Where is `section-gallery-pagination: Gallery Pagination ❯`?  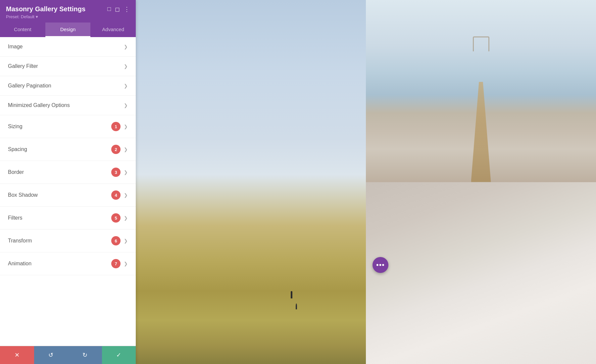 section-gallery-pagination: Gallery Pagination ❯ is located at coordinates (68, 86).